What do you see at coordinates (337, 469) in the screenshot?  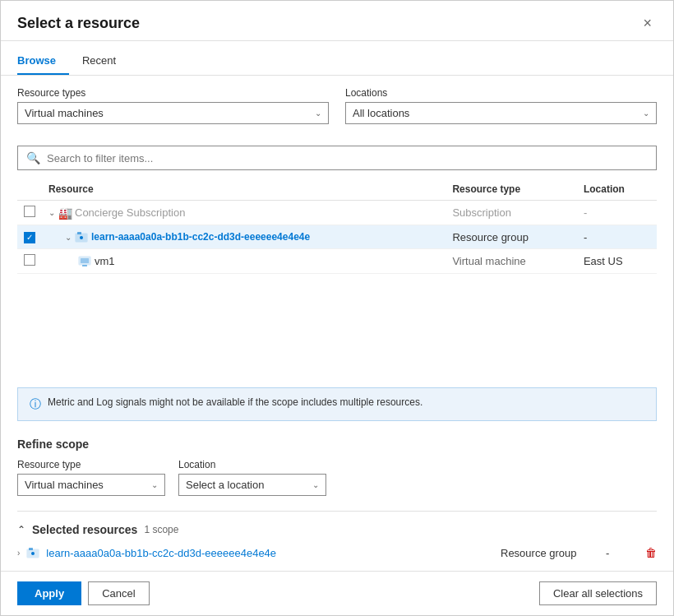 I see `refine-scope-section: Refine scope Resource type Virtual machi…` at bounding box center [337, 469].